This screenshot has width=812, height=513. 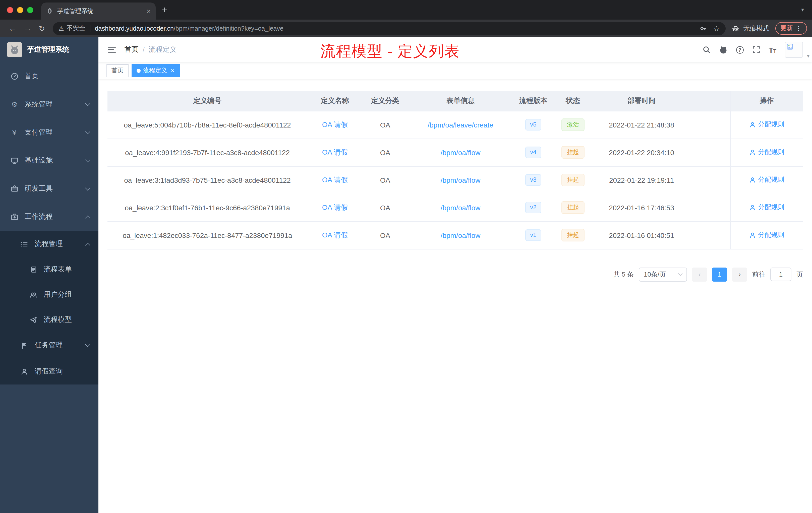 I want to click on tag-home: 首页, so click(x=117, y=71).